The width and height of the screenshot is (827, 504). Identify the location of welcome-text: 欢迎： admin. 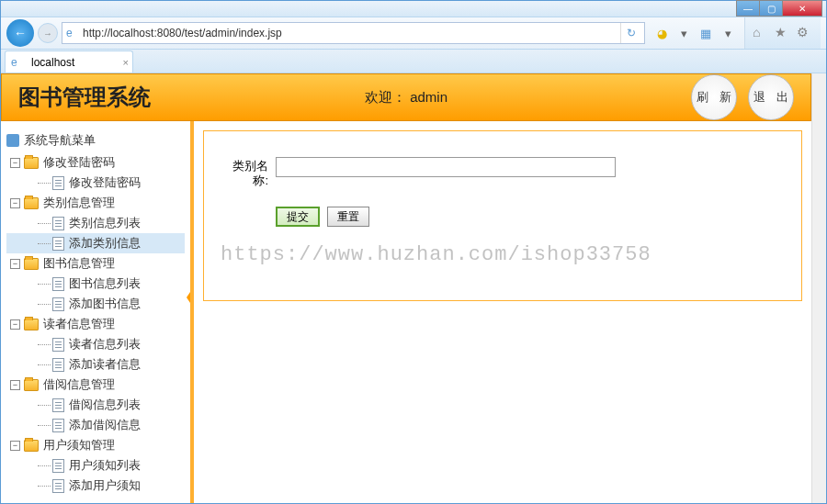
(406, 97).